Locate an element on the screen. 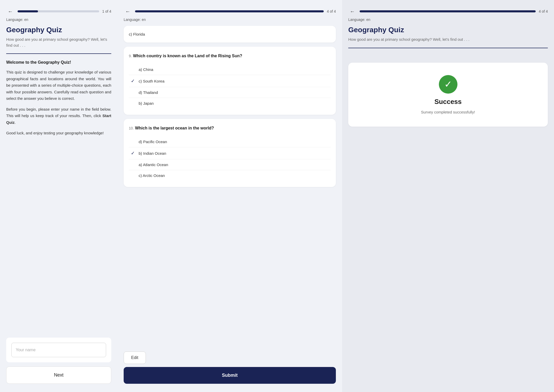 The height and width of the screenshot is (392, 554). q10-option-3: a) Atlantic Ocean is located at coordinates (230, 165).